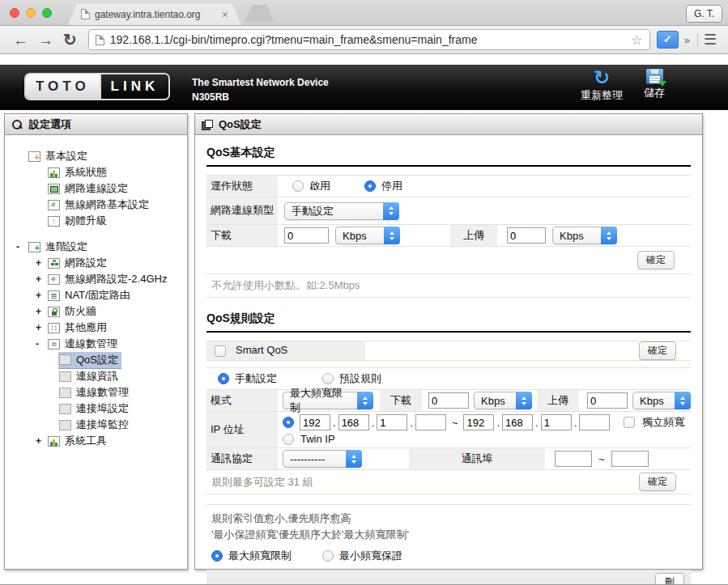  I want to click on tree-item-connection-info: 連線資訊, so click(97, 376).